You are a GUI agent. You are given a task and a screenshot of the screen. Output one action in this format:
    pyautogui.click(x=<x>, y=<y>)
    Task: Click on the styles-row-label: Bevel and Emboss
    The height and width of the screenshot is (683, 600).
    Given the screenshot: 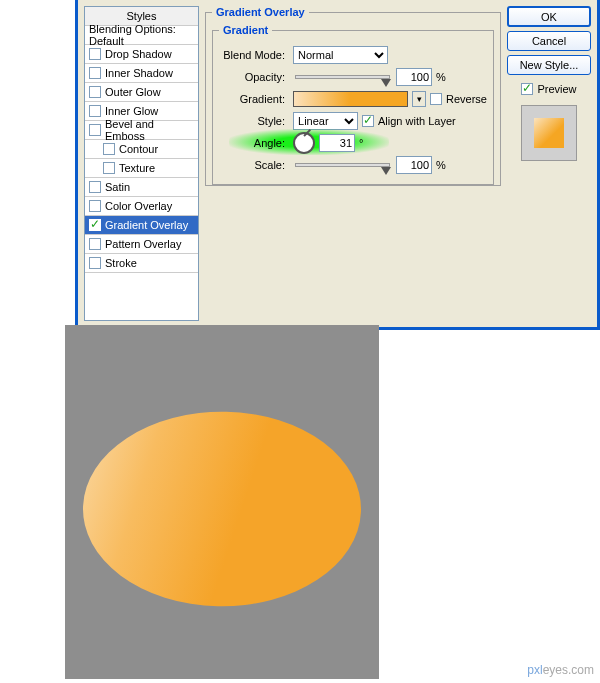 What is the action you would take?
    pyautogui.click(x=150, y=130)
    